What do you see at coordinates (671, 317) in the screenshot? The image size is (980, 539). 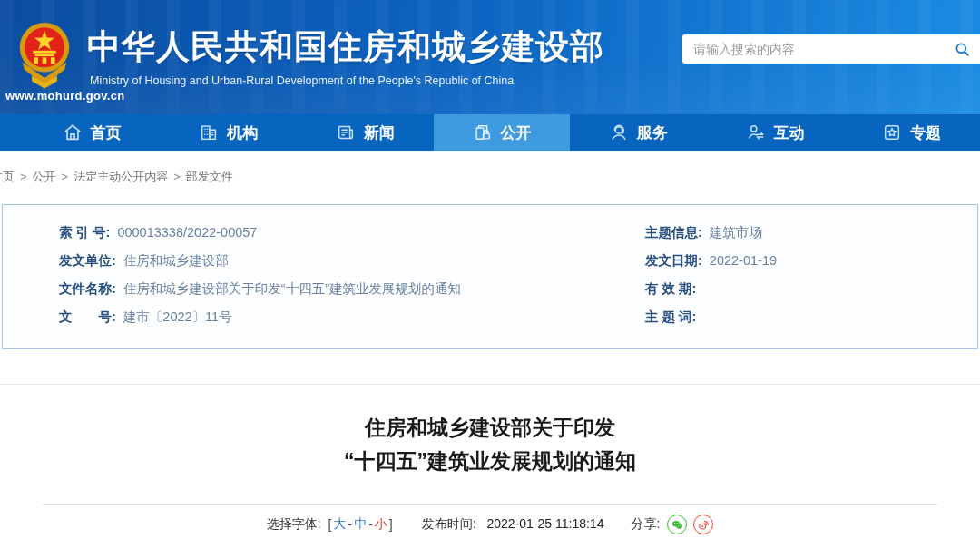 I see `meta-label: 主 题 词:` at bounding box center [671, 317].